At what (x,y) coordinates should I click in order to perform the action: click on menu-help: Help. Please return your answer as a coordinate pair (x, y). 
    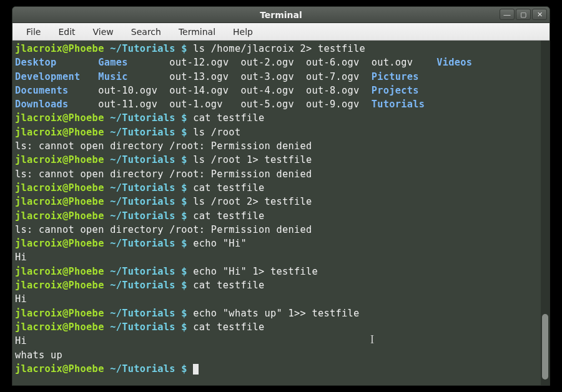
    Looking at the image, I should click on (243, 32).